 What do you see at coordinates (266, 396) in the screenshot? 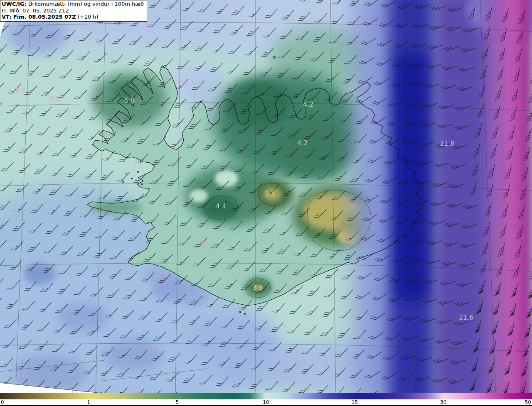
I see `colorbar` at bounding box center [266, 396].